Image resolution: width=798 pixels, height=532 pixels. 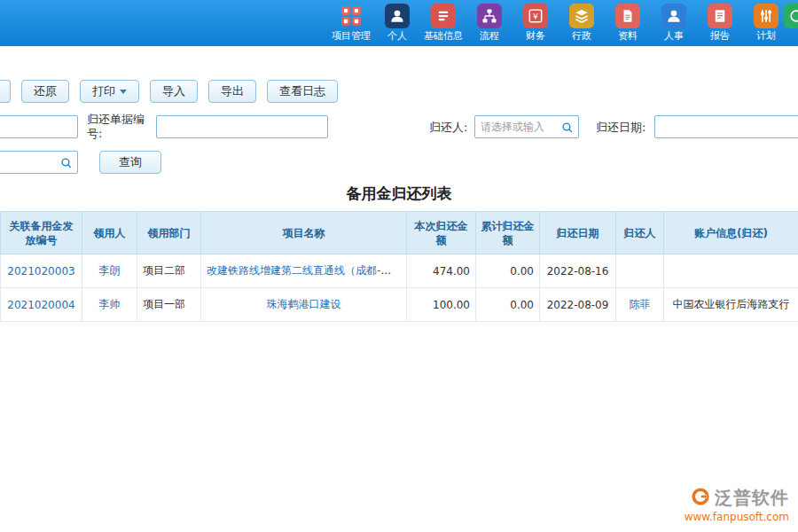 What do you see at coordinates (674, 23) in the screenshot?
I see `nav-item-hr: 人事` at bounding box center [674, 23].